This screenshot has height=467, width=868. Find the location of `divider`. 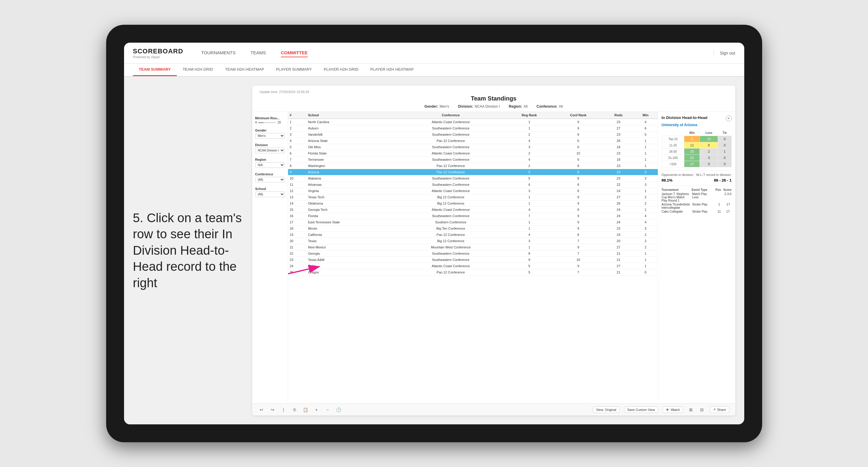

divider is located at coordinates (697, 170).